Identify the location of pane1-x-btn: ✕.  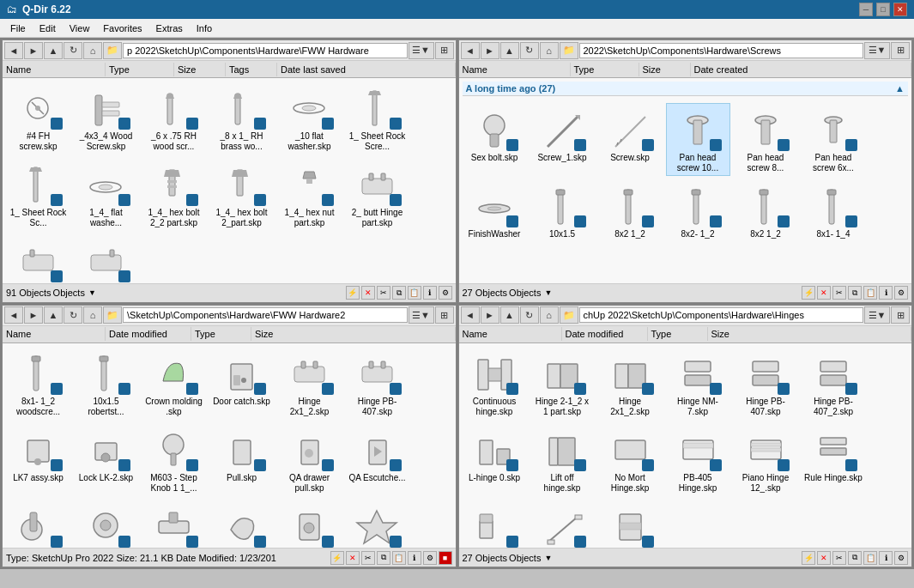
(368, 293).